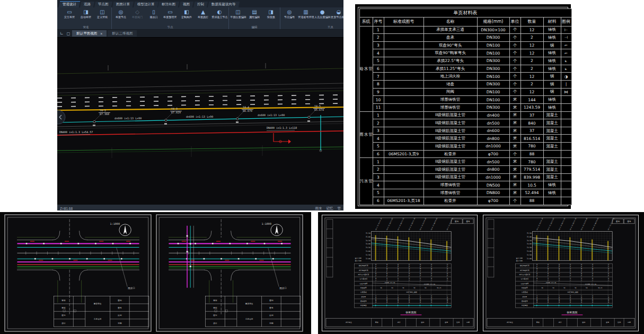 Image resolution: width=644 pixels, height=334 pixels. Describe the element at coordinates (566, 76) in the screenshot. I see `cell: ◑` at that location.